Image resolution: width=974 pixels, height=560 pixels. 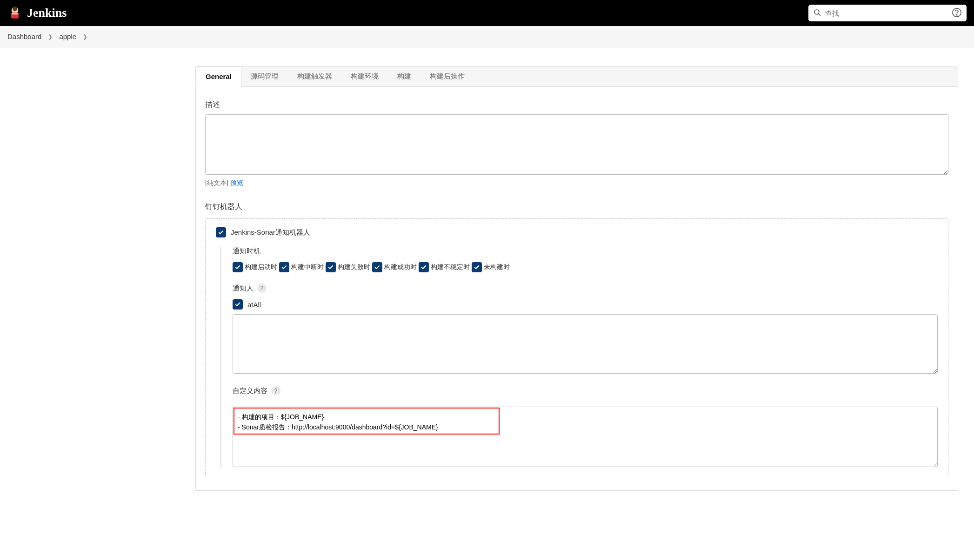 What do you see at coordinates (585, 304) in the screenshot?
I see `atall-row: atAll` at bounding box center [585, 304].